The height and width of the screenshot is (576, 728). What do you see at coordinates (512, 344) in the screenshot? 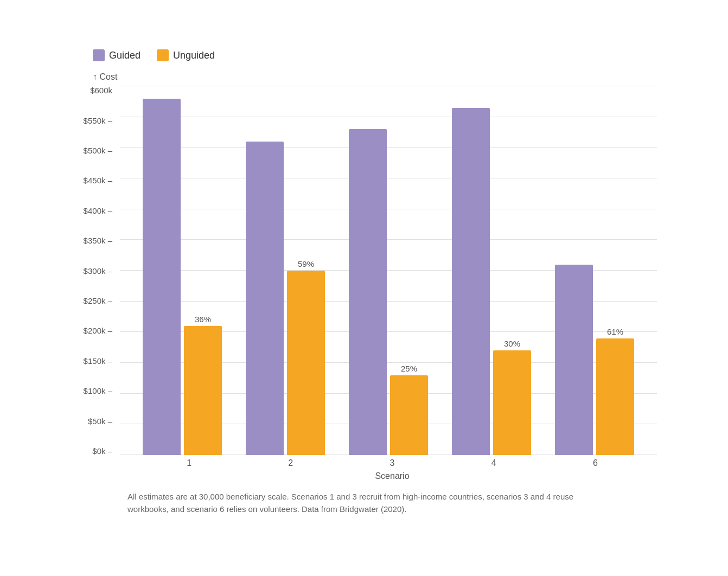
I see `unguided-pct-label: 30%` at bounding box center [512, 344].